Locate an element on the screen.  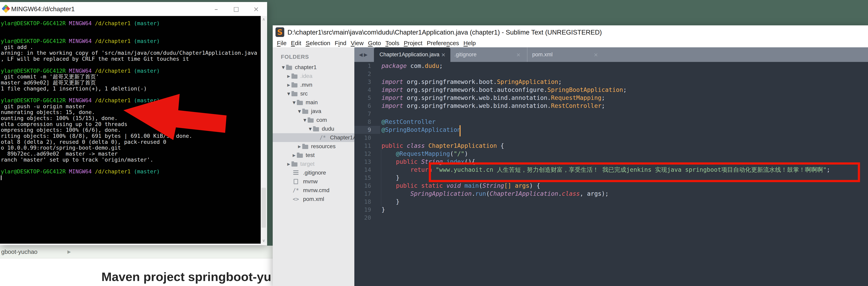
menu-goto: Goto is located at coordinates (374, 43).